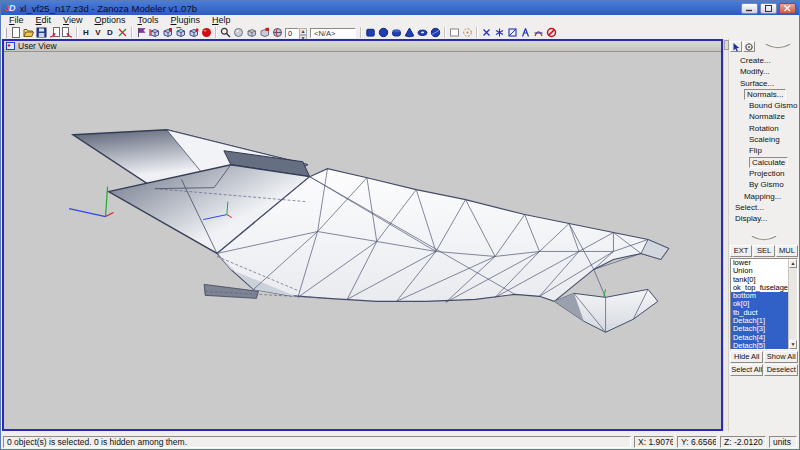 This screenshot has height=450, width=800. I want to click on sel-button: SEL, so click(764, 251).